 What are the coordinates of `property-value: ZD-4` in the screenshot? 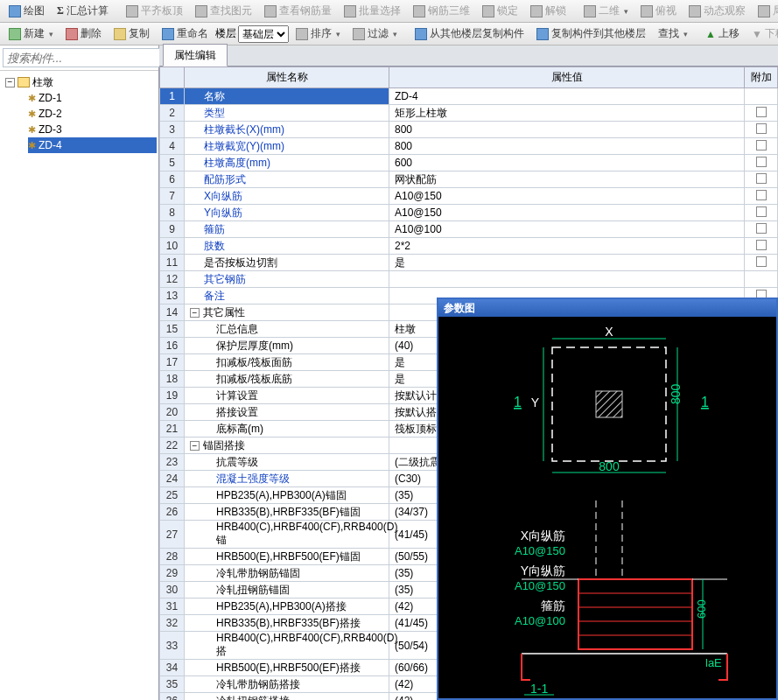 It's located at (567, 96).